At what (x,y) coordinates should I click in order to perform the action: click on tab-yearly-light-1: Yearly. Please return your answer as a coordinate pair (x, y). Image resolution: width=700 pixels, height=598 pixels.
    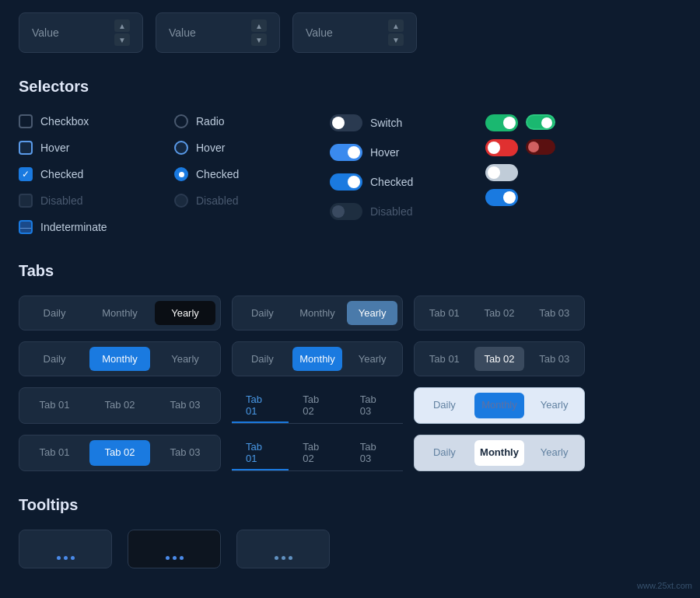
    Looking at the image, I should click on (554, 406).